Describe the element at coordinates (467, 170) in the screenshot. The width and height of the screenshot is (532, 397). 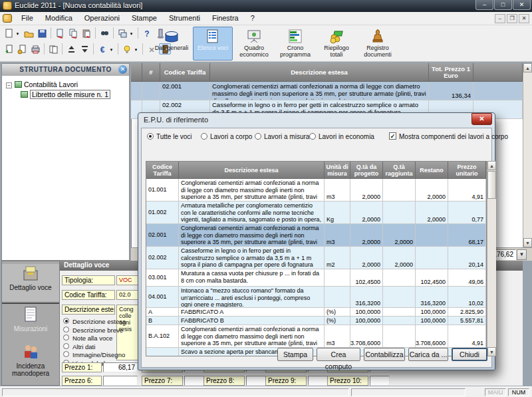
I see `epu-column-header: Prezzo unitario` at that location.